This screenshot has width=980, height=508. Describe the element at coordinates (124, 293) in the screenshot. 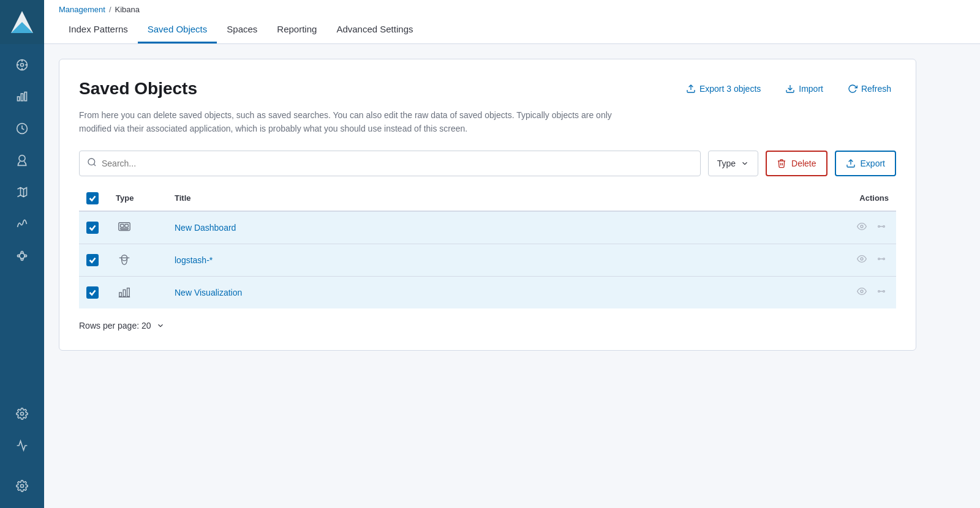

I see `visualization-icon` at that location.